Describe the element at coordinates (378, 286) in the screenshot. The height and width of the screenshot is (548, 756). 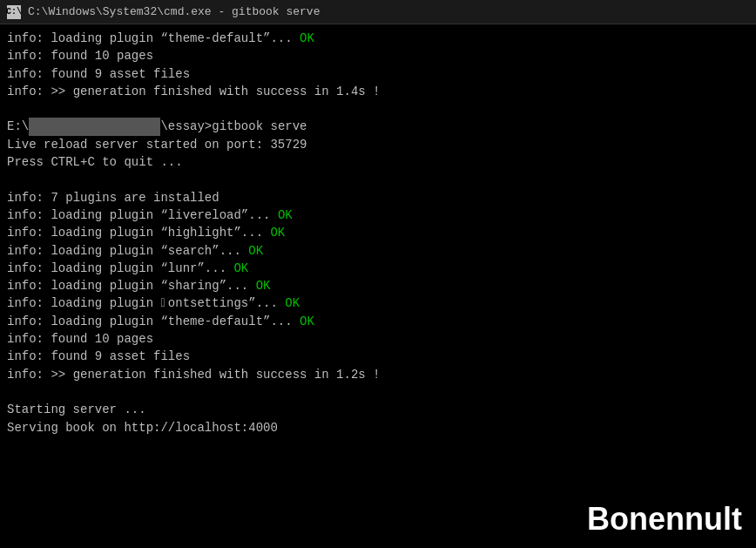
I see `terminal-line: info: loading plugin “sharing”... OK` at that location.